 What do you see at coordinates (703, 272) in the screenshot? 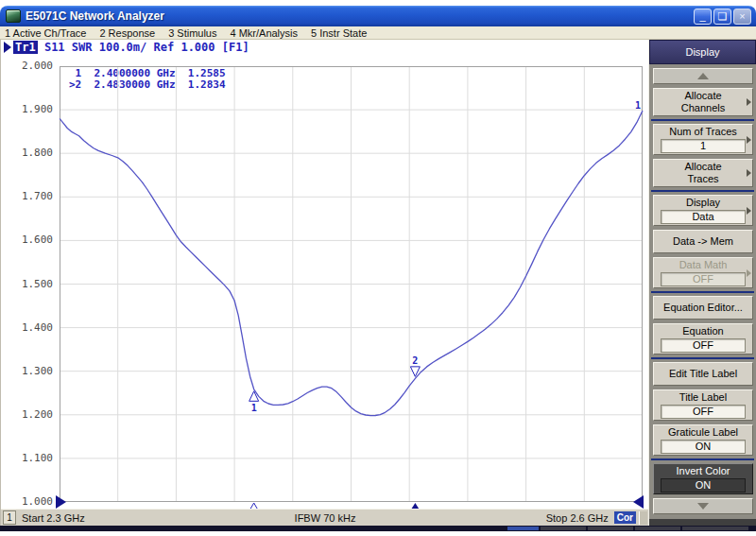
I see `softkey-button-data-math: Data MathOFF` at bounding box center [703, 272].